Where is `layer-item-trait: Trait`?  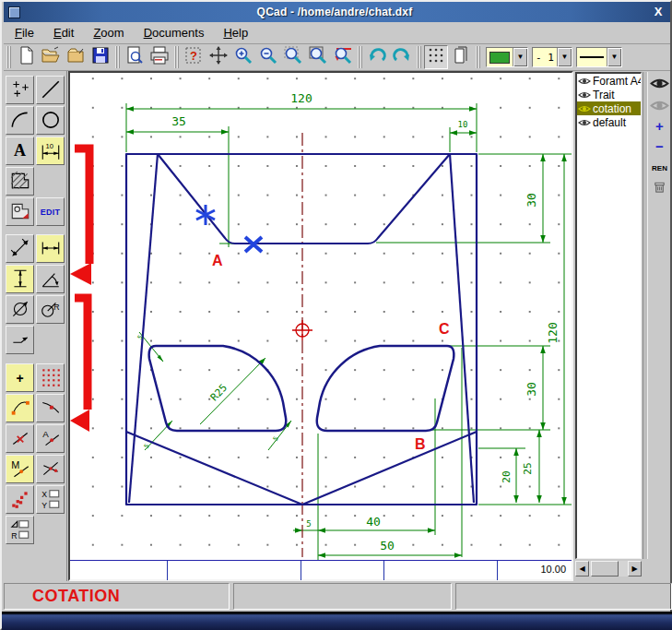
layer-item-trait: Trait is located at coordinates (608, 94).